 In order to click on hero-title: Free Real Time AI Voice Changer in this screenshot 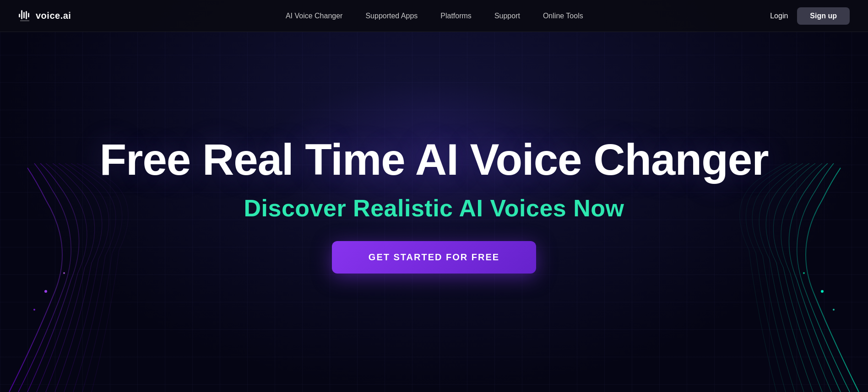, I will do `click(434, 160)`.